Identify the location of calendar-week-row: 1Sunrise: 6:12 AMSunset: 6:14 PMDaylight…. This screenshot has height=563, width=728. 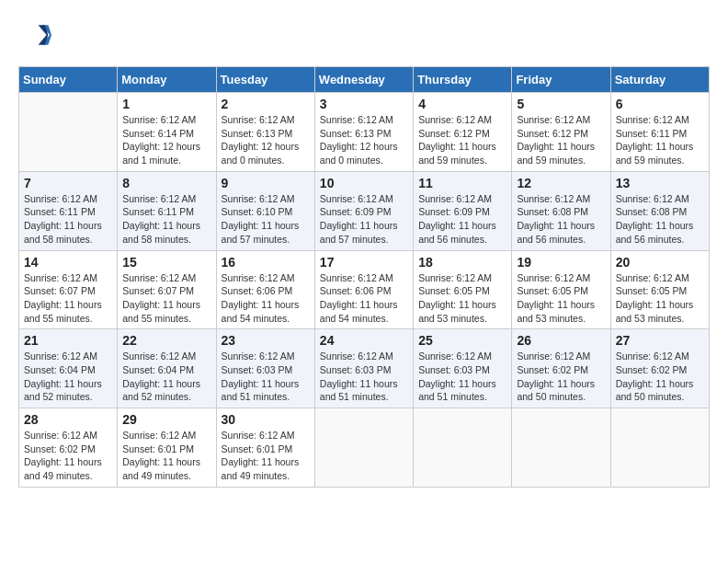
(364, 132).